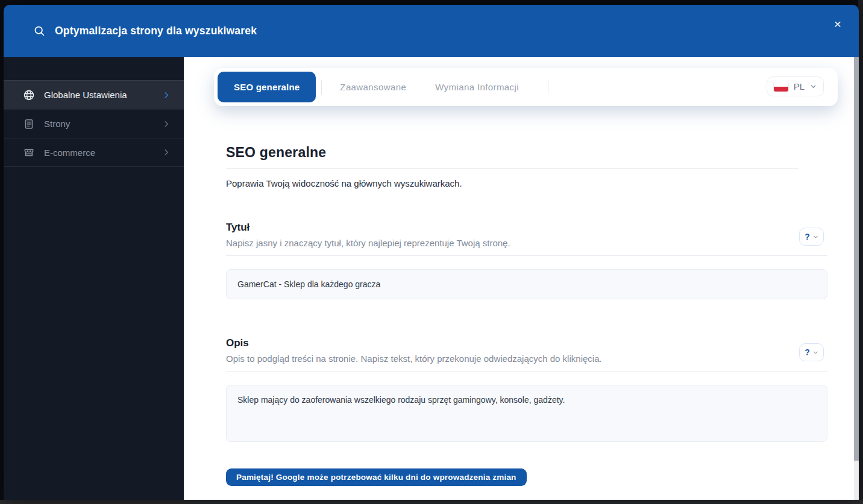 The image size is (863, 504). Describe the element at coordinates (799, 87) in the screenshot. I see `language-code: PL` at that location.